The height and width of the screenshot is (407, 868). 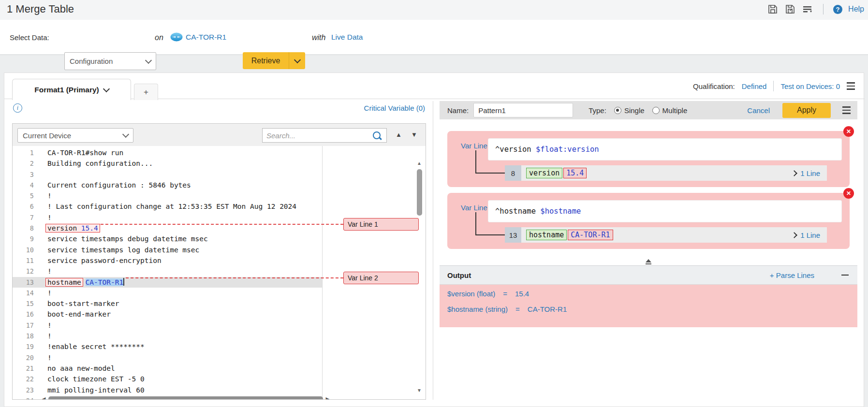 What do you see at coordinates (806, 235) in the screenshot?
I see `expand-match-2-button: 1 Line` at bounding box center [806, 235].